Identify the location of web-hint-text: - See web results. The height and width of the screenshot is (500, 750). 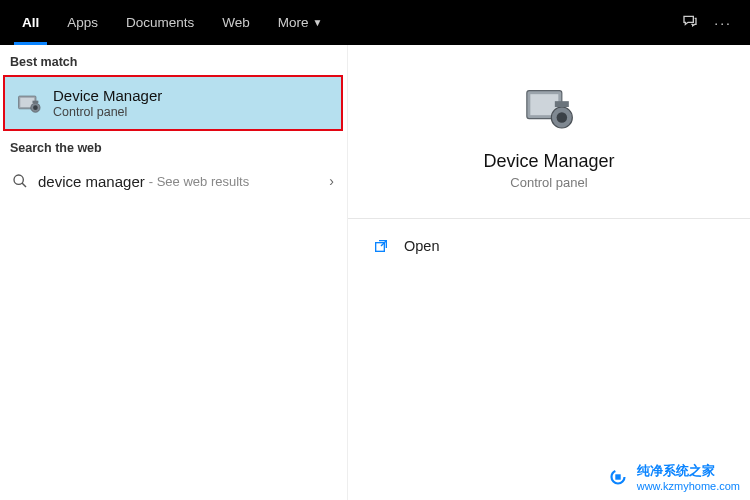
(199, 182).